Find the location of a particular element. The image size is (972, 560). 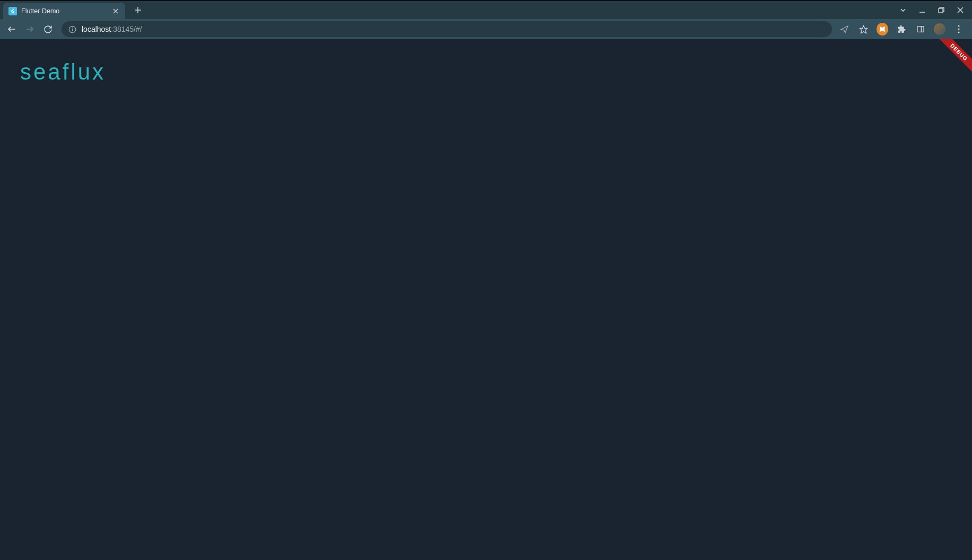

send-icon is located at coordinates (844, 29).